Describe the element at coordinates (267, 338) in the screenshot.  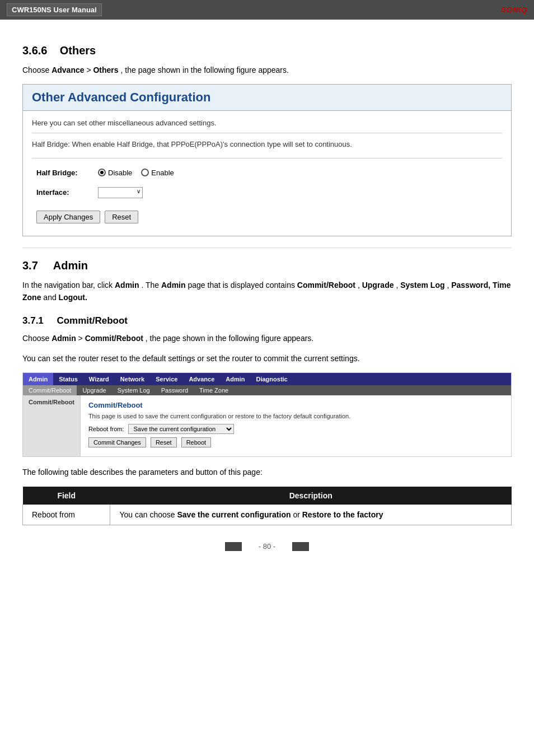
I see `section-371-intro: Choose Admin > Commit/Reboot , the page …` at that location.